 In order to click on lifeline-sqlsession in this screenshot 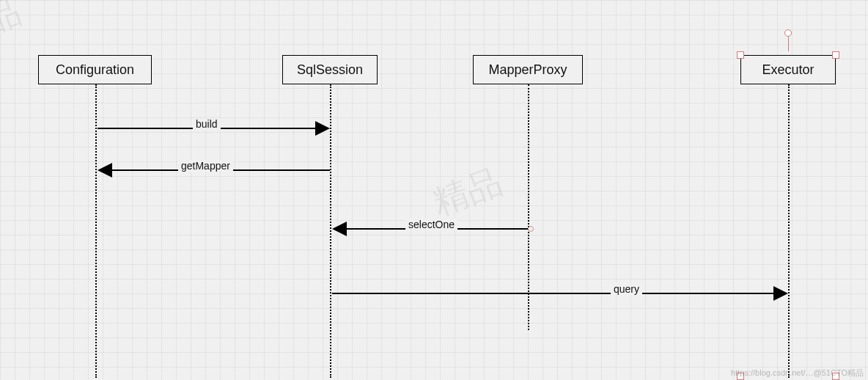, I will do `click(331, 231)`.